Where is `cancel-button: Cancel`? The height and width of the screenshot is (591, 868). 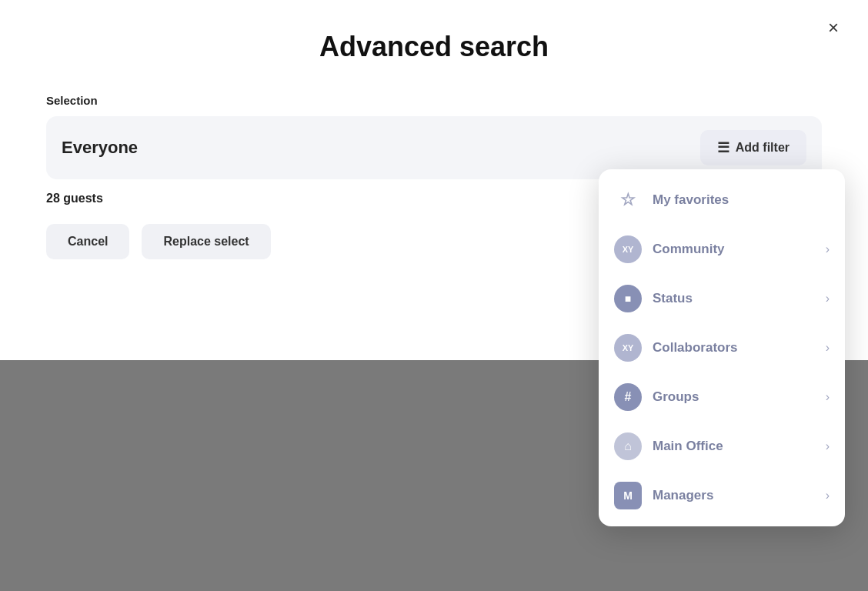
cancel-button: Cancel is located at coordinates (88, 242).